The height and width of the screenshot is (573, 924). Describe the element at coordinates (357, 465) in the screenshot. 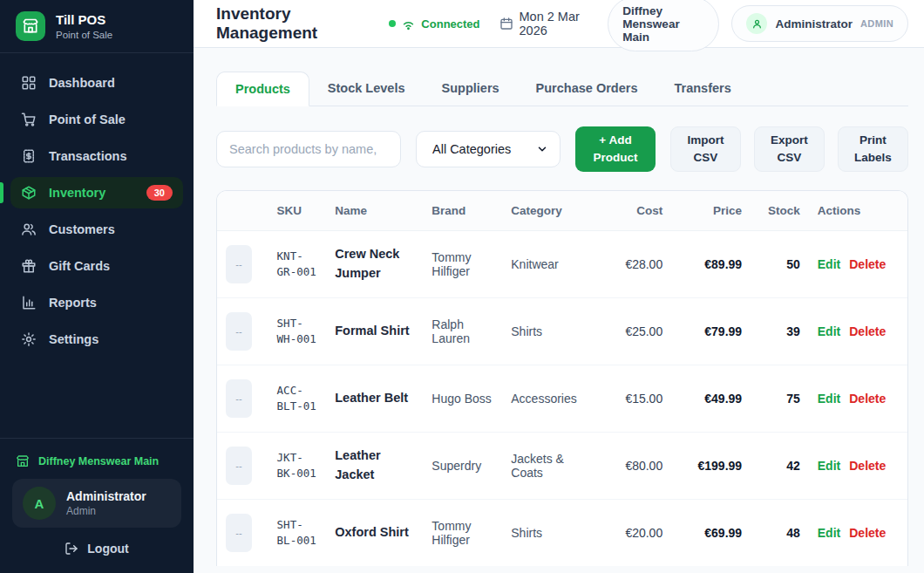

I see `product-name: Leather Jacket` at that location.